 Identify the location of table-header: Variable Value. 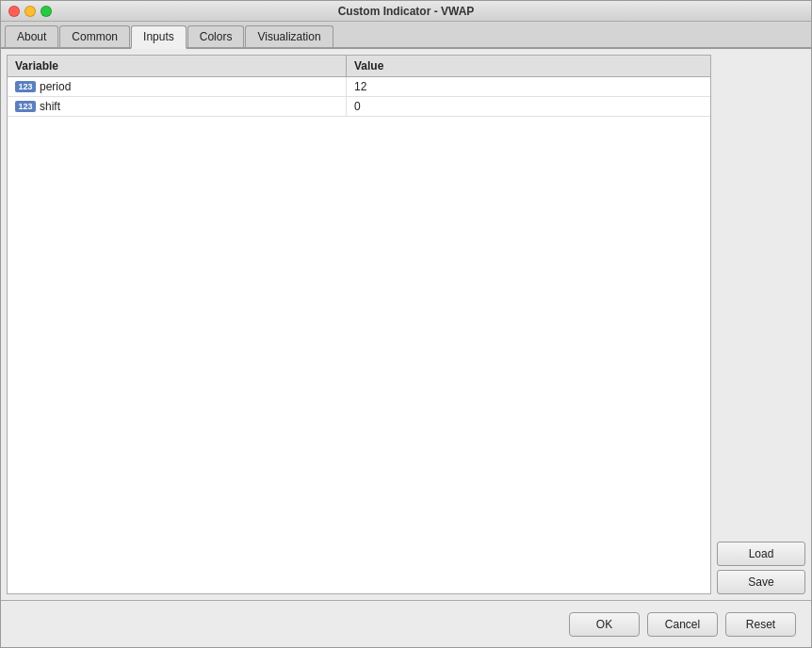
(359, 66).